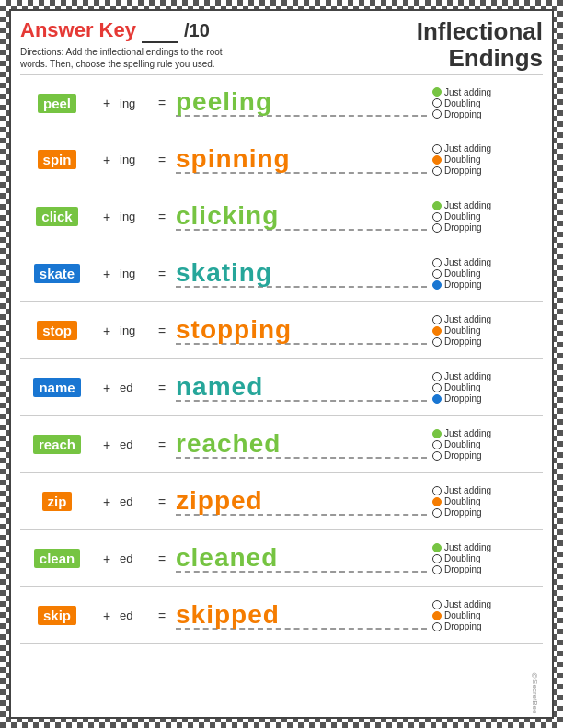  What do you see at coordinates (57, 217) in the screenshot?
I see `root-word-cell: click` at bounding box center [57, 217].